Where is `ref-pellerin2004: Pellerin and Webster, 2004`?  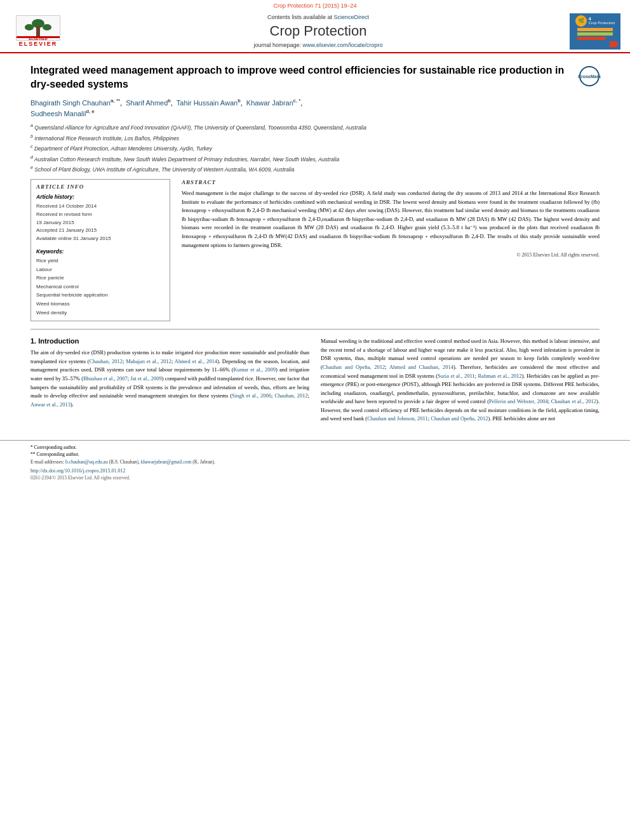
ref-pellerin2004: Pellerin and Webster, 2004 is located at coordinates (518, 401).